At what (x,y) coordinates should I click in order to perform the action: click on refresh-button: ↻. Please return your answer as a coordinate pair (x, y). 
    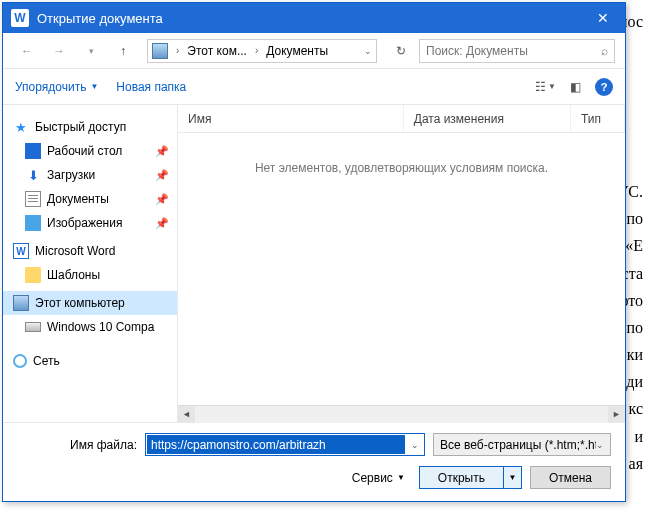
    Looking at the image, I should click on (401, 51).